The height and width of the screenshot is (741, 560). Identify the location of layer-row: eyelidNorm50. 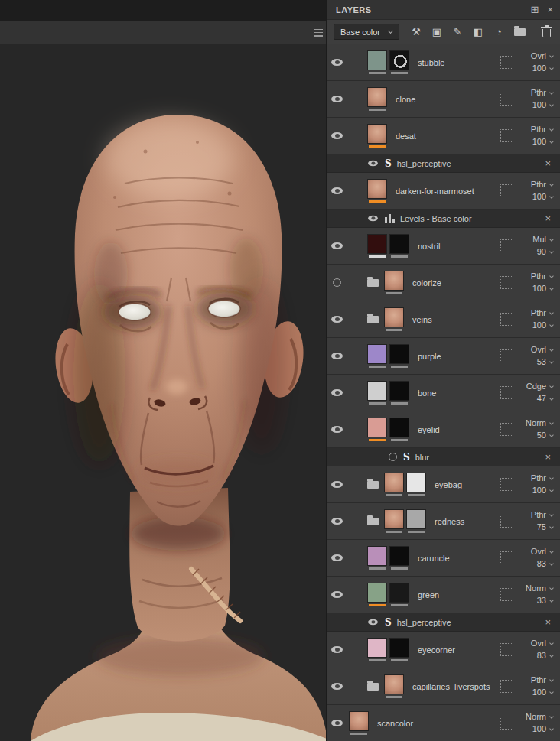
(444, 430).